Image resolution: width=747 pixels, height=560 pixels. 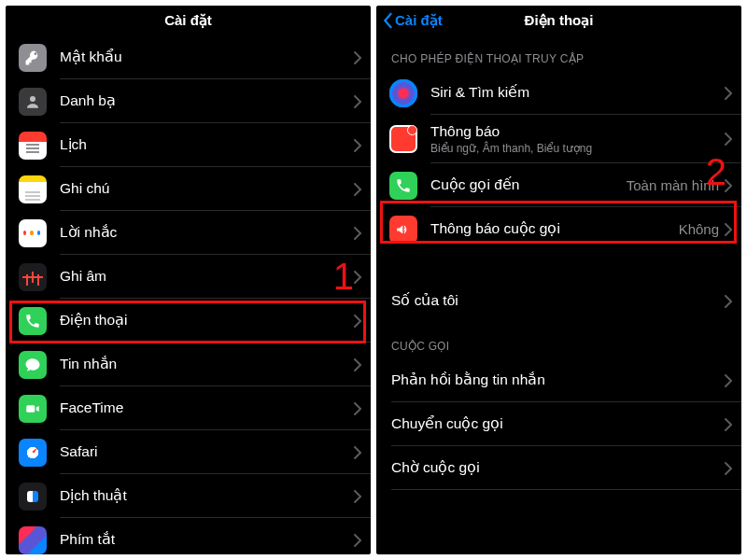 I want to click on page-title: Điện thoại, so click(x=559, y=21).